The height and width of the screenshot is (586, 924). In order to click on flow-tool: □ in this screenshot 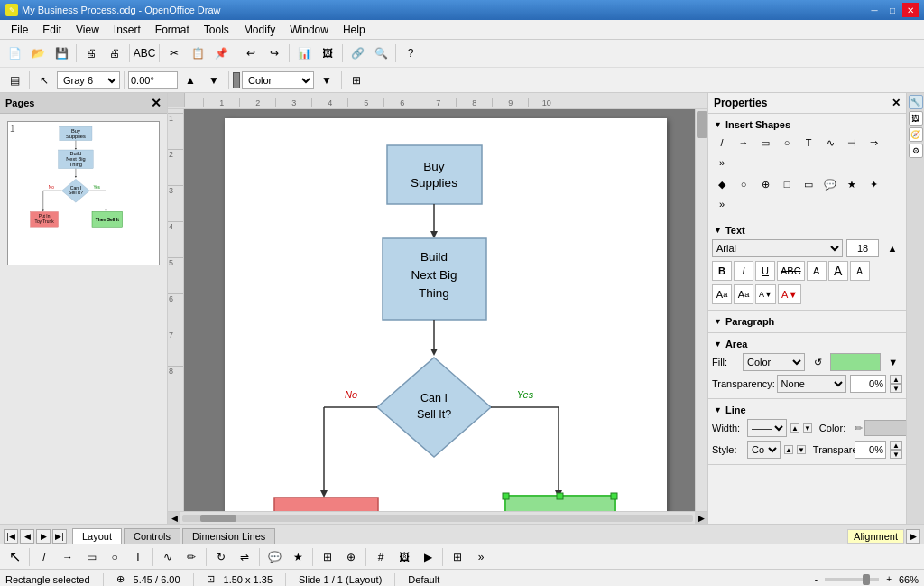, I will do `click(787, 184)`.